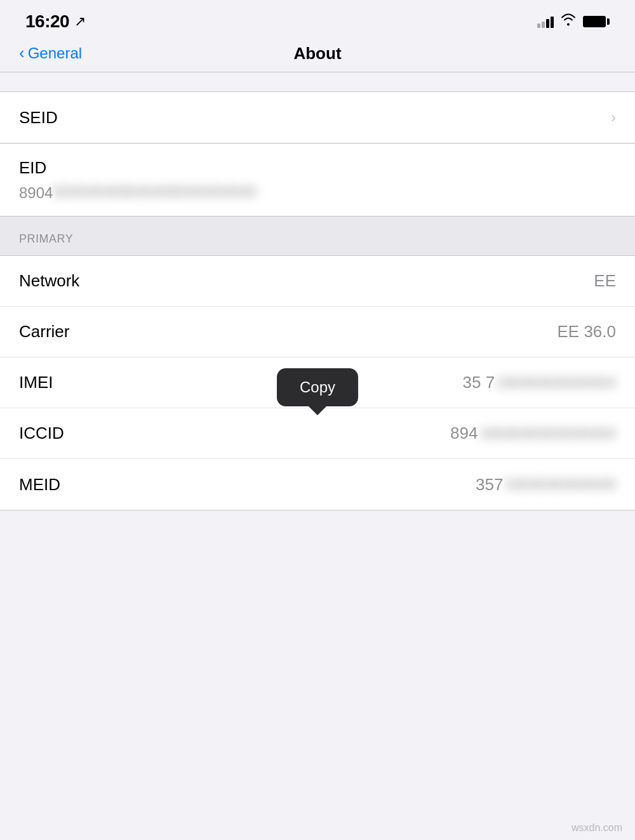  Describe the element at coordinates (318, 332) in the screenshot. I see `carrier-row: Carrier EE 36.0` at that location.